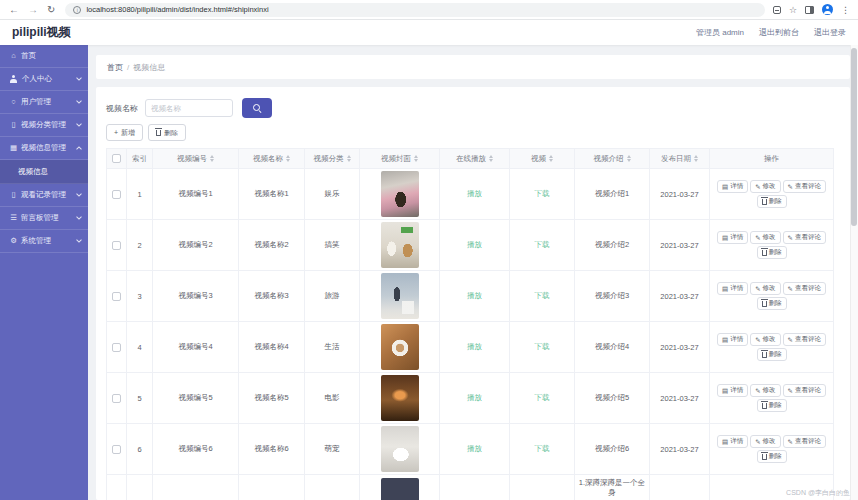  Describe the element at coordinates (44, 148) in the screenshot. I see `sidebar-item-video-info-management: ▦ 视频信息管理` at that location.